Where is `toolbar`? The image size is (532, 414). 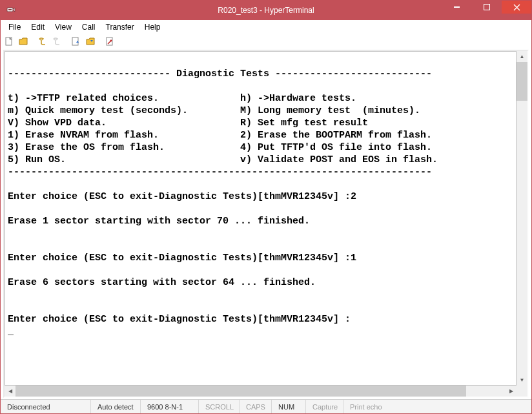 toolbar is located at coordinates (266, 41).